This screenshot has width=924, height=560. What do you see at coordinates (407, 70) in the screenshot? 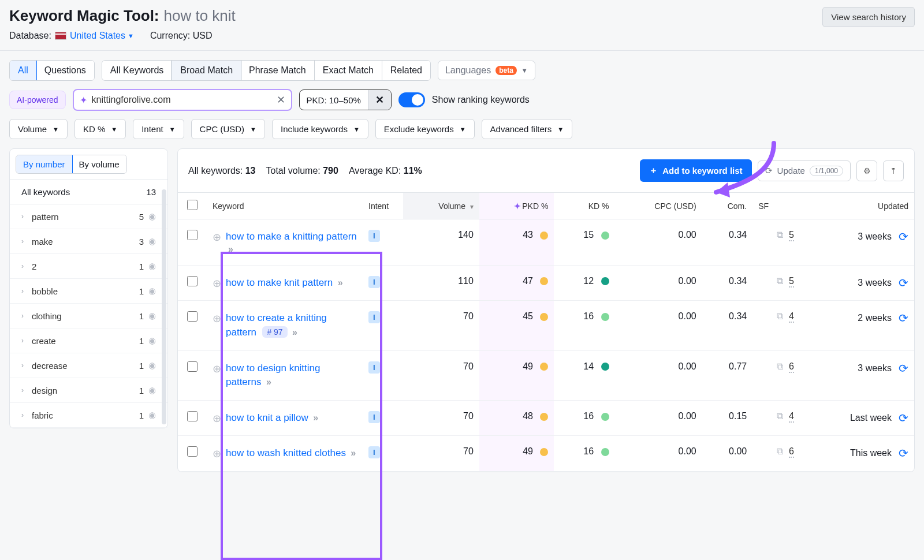
I see `tab-related: Related` at bounding box center [407, 70].